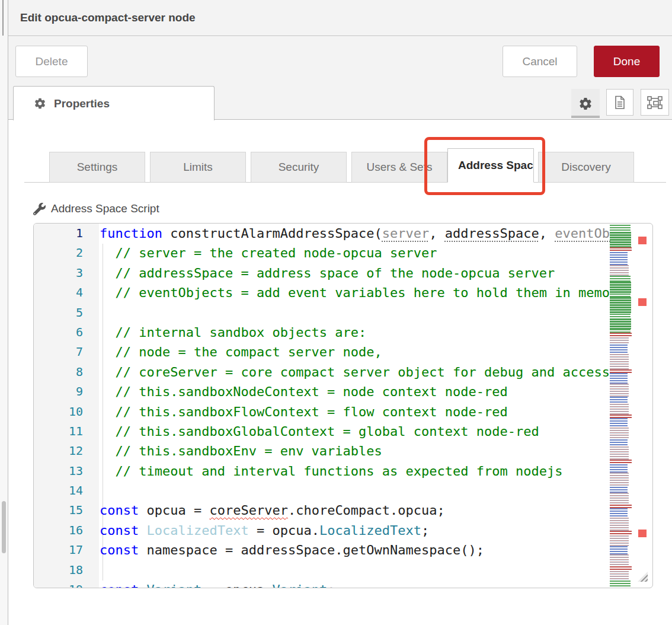  I want to click on workspace-backdrop, so click(4, 312).